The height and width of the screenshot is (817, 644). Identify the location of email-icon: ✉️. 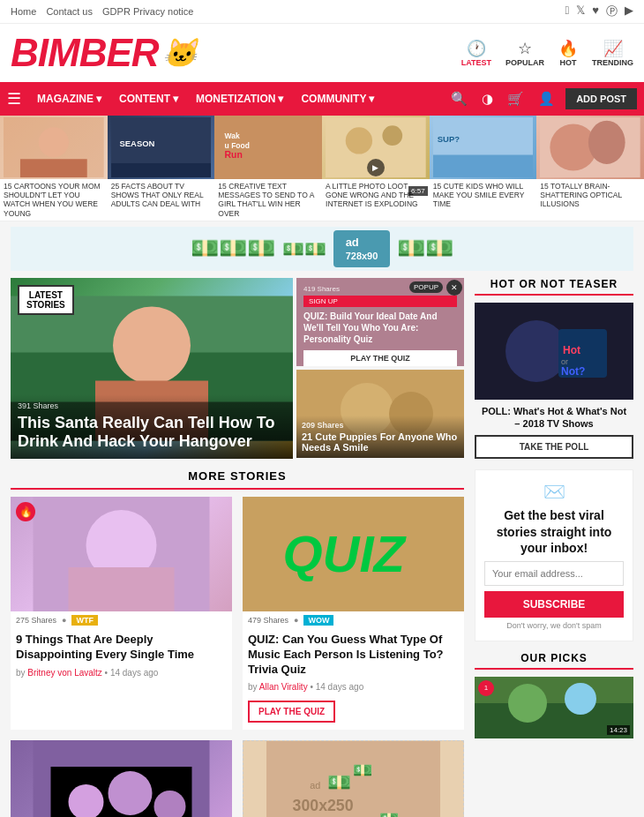
(554, 491).